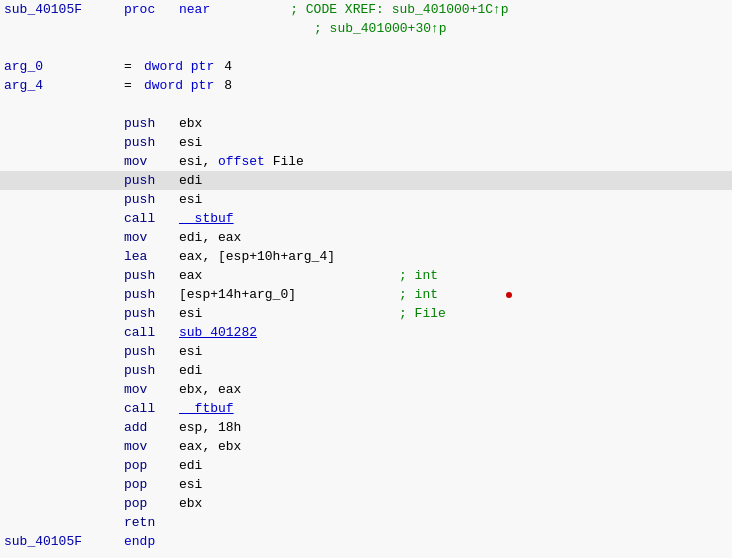 The image size is (732, 558). Describe the element at coordinates (289, 276) in the screenshot. I see `operand: eax` at that location.